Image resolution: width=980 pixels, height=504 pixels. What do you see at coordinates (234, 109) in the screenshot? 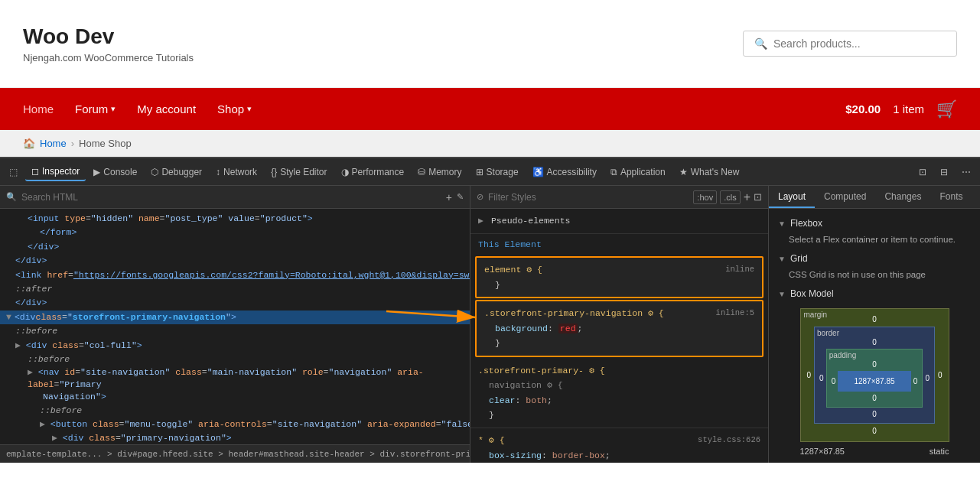
I see `nav-item-shop: Shop ▾` at bounding box center [234, 109].